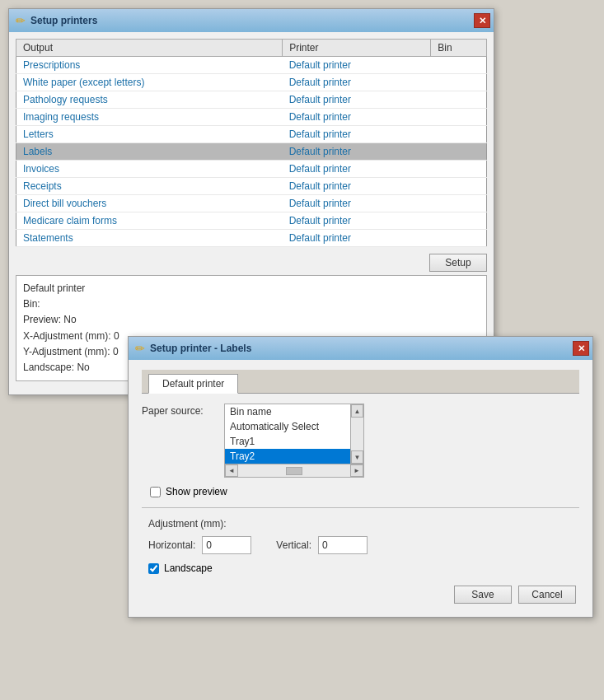 The width and height of the screenshot is (604, 700). I want to click on info-preview: Preview: No, so click(251, 320).